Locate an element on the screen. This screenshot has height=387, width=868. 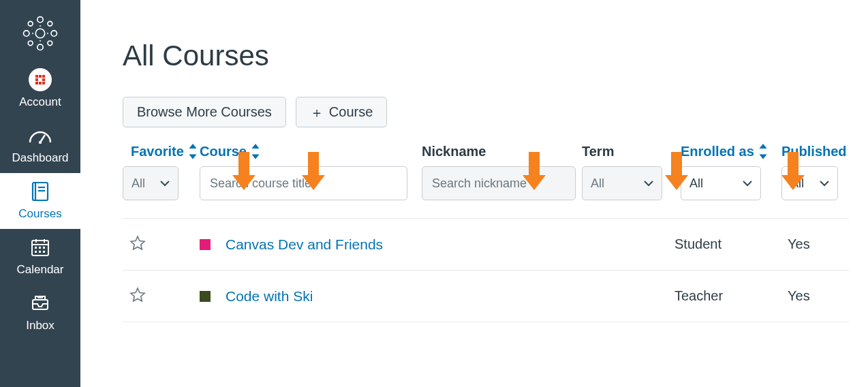
column-published: Published All is located at coordinates (809, 172).